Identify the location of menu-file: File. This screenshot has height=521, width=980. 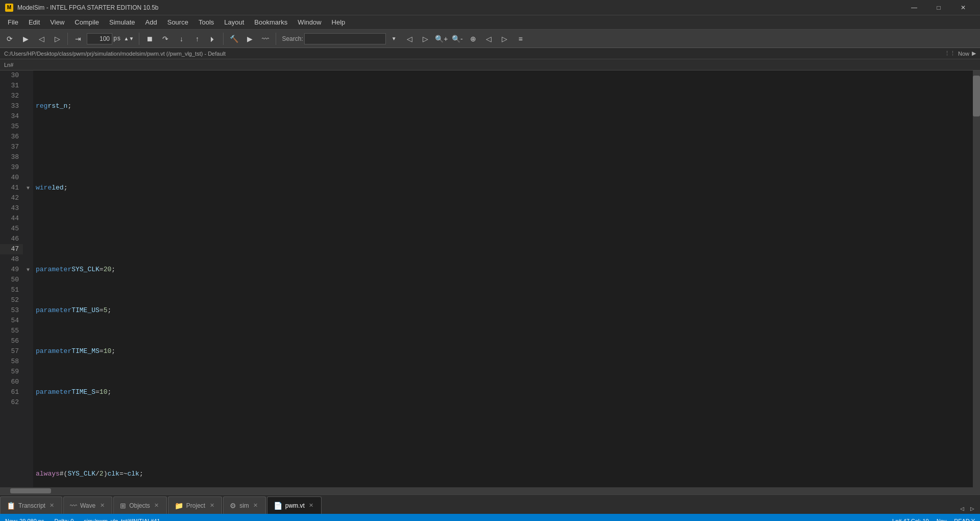
(13, 22).